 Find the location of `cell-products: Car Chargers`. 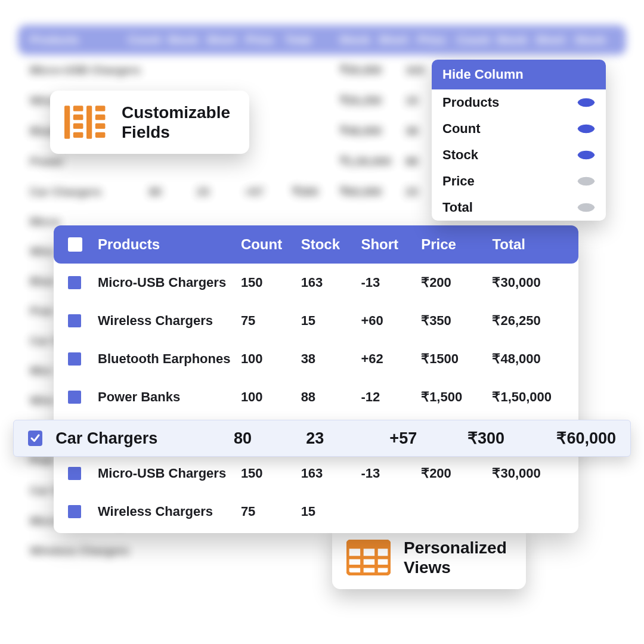

cell-products: Car Chargers is located at coordinates (144, 439).